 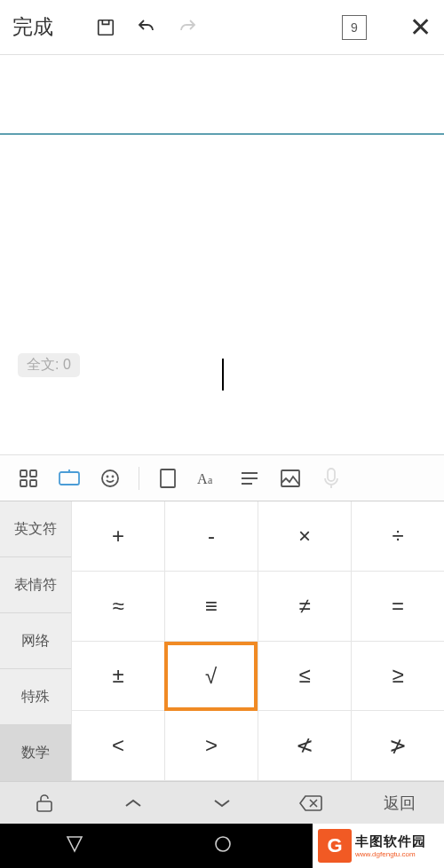 I want to click on symbol-pm: ±, so click(x=117, y=676).